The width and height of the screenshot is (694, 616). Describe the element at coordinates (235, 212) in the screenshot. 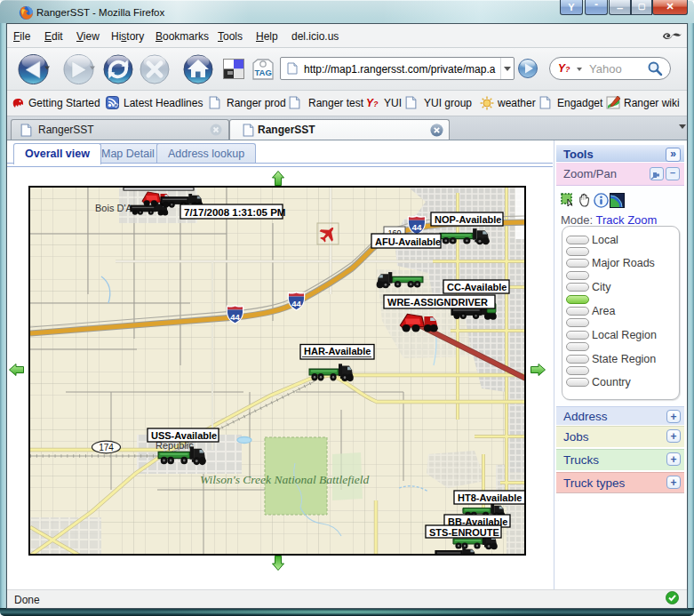

I see `svg-text: 7/17/2008 1:31:05 PM` at that location.